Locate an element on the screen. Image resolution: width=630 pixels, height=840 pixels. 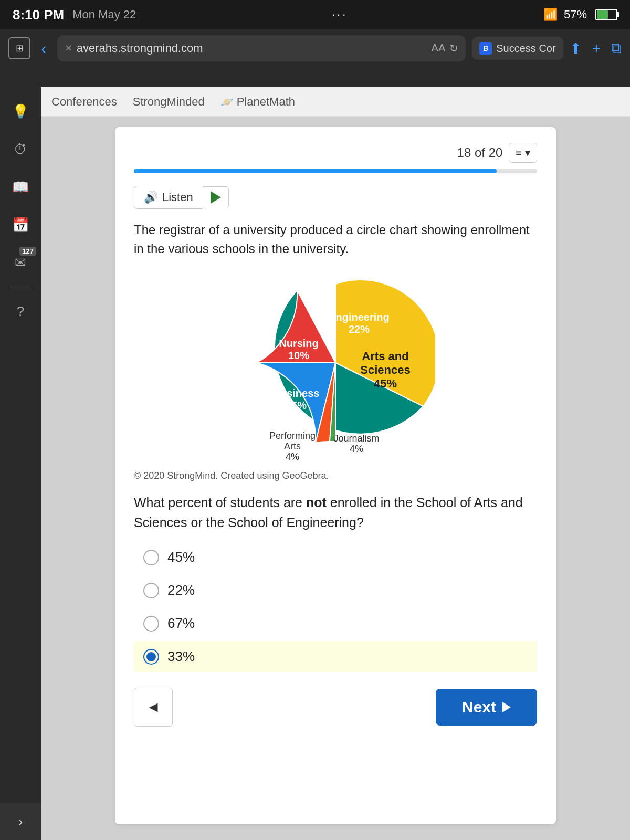
address-text: averahs.strongmind.com is located at coordinates (252, 48).